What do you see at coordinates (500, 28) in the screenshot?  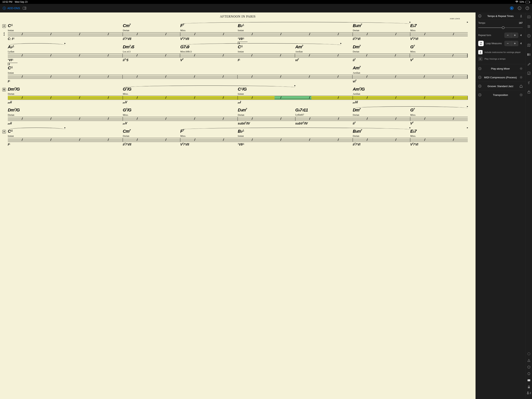 I see `tempo-slider` at bounding box center [500, 28].